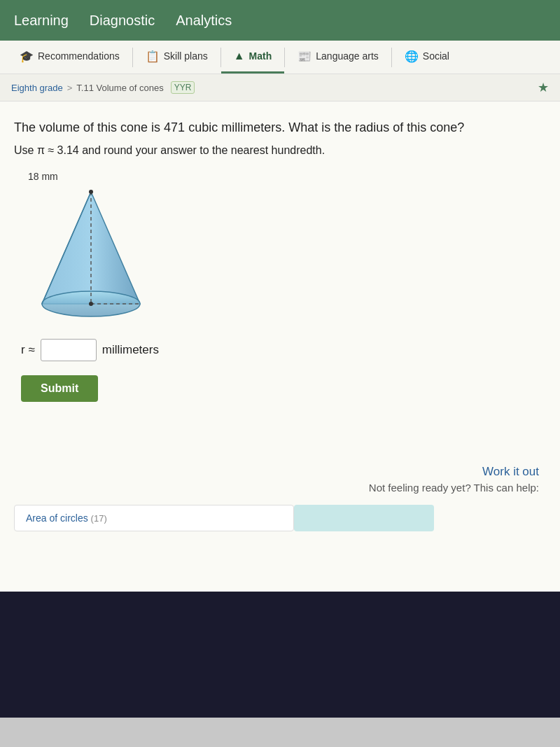  Describe the element at coordinates (284, 350) in the screenshot. I see `answer-row: r ≈ millimeters` at that location.